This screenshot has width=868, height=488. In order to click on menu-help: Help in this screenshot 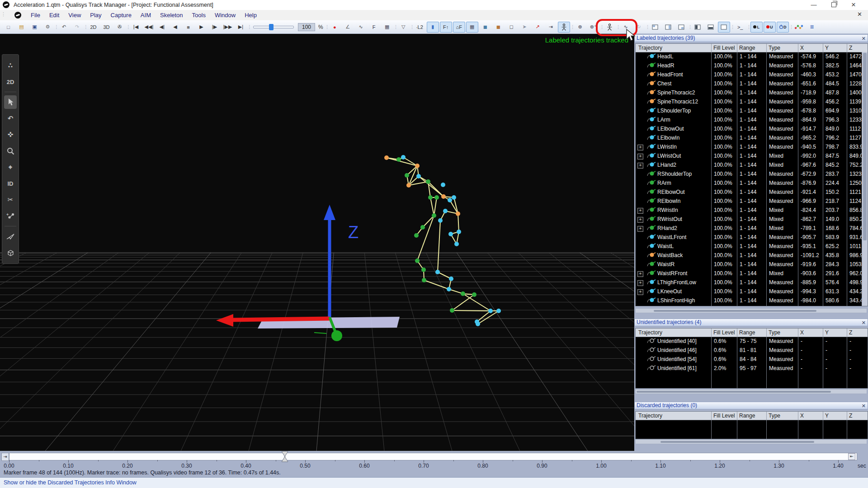, I will do `click(250, 15)`.